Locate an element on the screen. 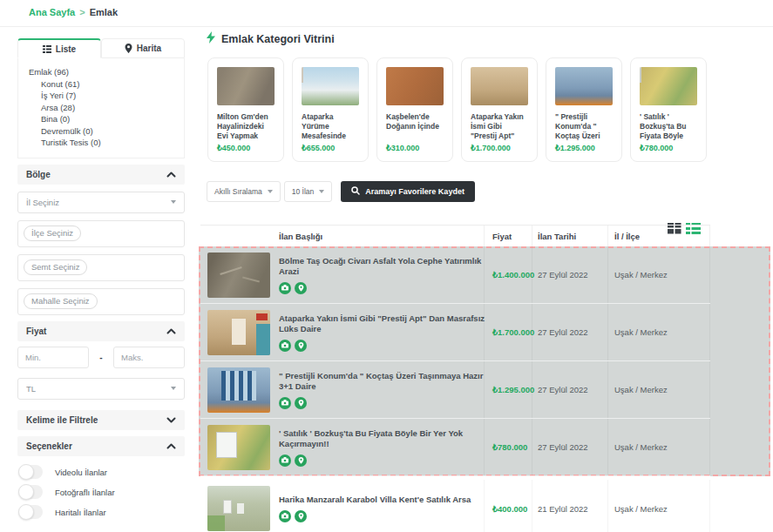  card-title: ' Satılık ' Bozkuş'ta Bu Fiyata Böyle is located at coordinates (668, 127).